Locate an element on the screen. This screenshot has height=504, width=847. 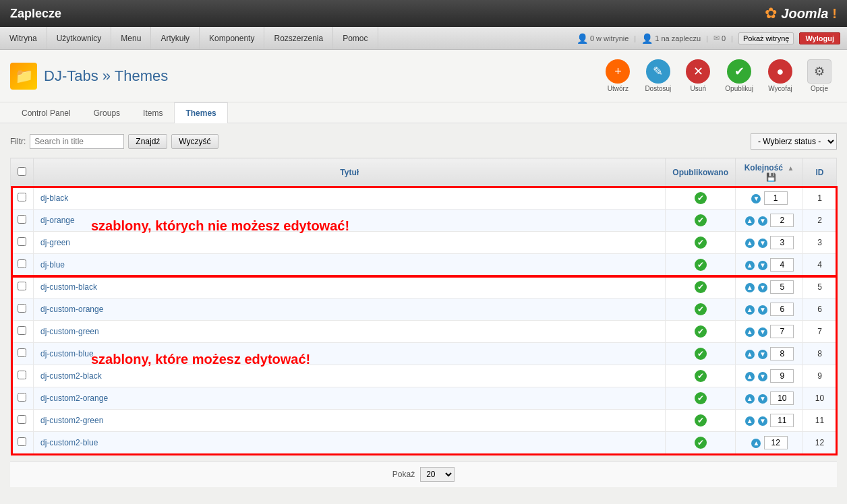
edit-button: ✎ Dostosuj is located at coordinates (658, 75).